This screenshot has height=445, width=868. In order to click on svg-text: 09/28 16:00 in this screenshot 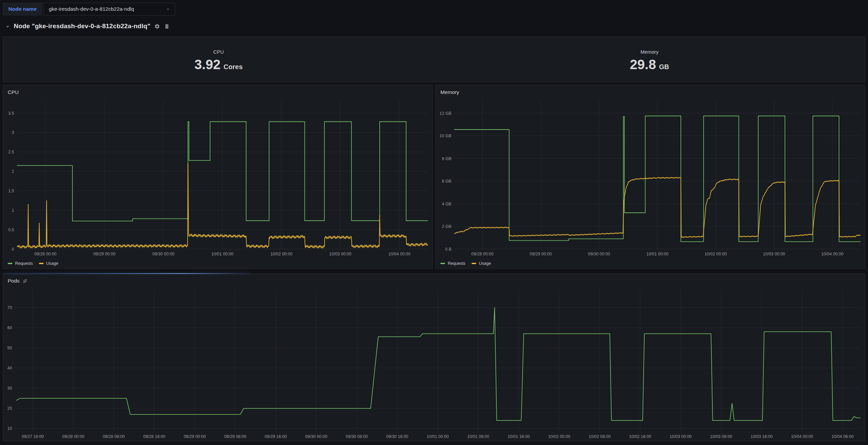, I will do `click(154, 437)`.